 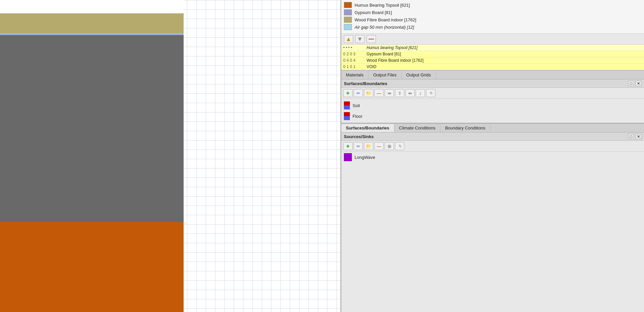 I want to click on surfaces-boundaries-controls: □ ✕, so click(x=635, y=83).